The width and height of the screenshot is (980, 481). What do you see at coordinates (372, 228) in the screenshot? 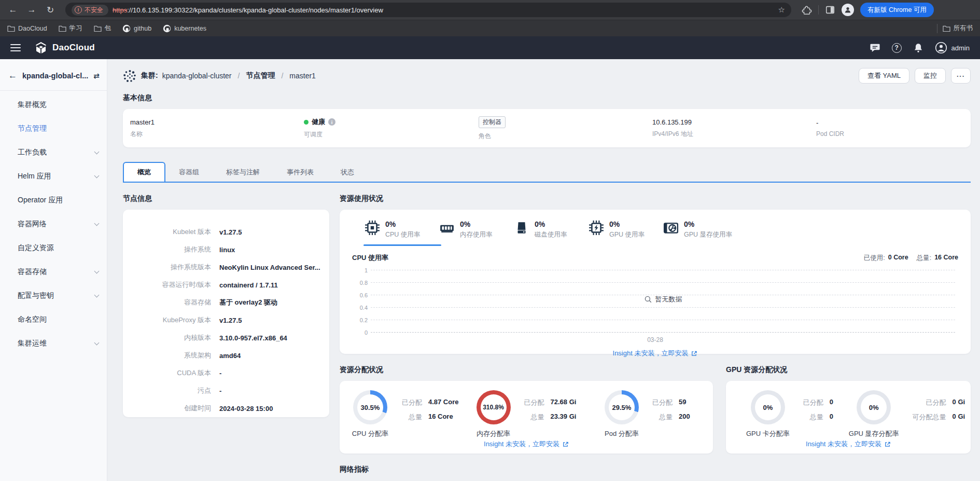
I see `cpu-chip-icon` at bounding box center [372, 228].